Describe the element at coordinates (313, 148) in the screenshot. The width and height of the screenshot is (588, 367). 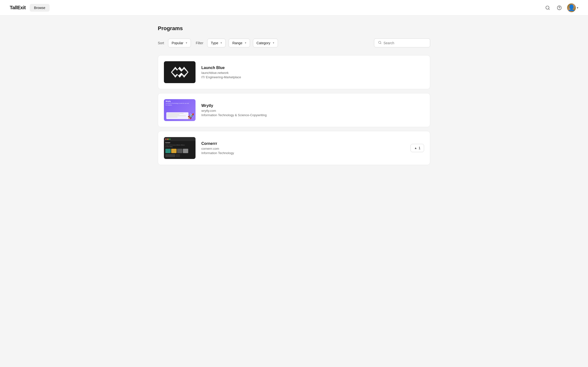
I see `program-info-cornerrr: Cornerrr cornerrr.com Information Techno…` at that location.